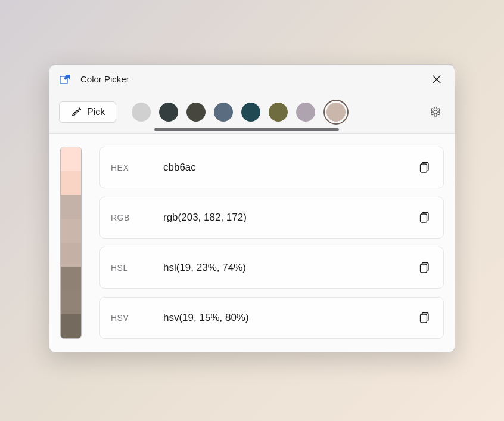 This screenshot has height=421, width=504. What do you see at coordinates (424, 318) in the screenshot?
I see `copy-button-hsv` at bounding box center [424, 318].